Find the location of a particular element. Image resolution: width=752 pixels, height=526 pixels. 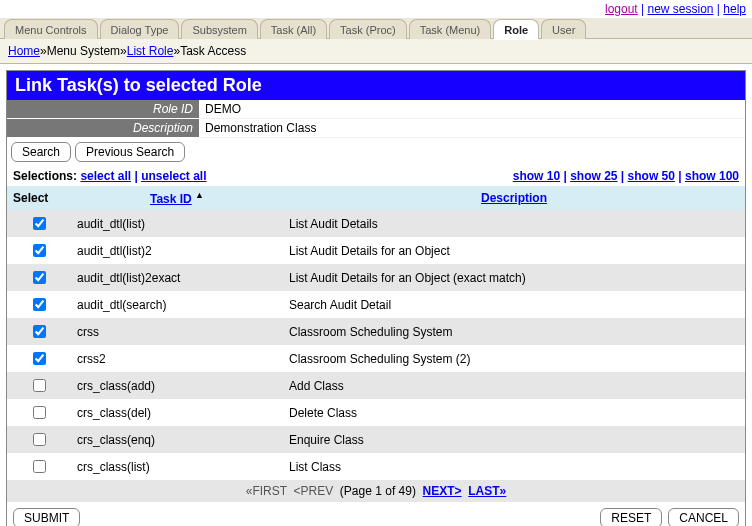

task-id-cell: crs_class(enq) is located at coordinates (177, 440).